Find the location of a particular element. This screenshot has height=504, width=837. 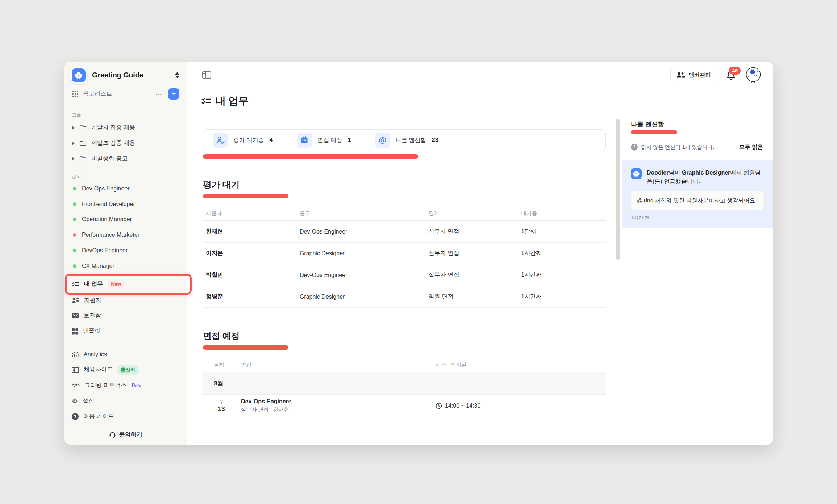

evaluation-row: 박철민 Dev-Ops Engineer 실무자 면접 1시간째 is located at coordinates (404, 275).